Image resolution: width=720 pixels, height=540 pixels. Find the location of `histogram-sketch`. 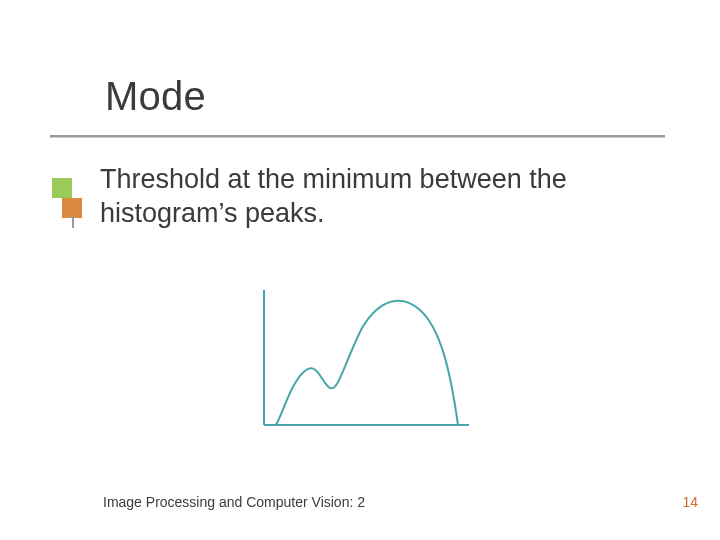

histogram-sketch is located at coordinates (364, 358).